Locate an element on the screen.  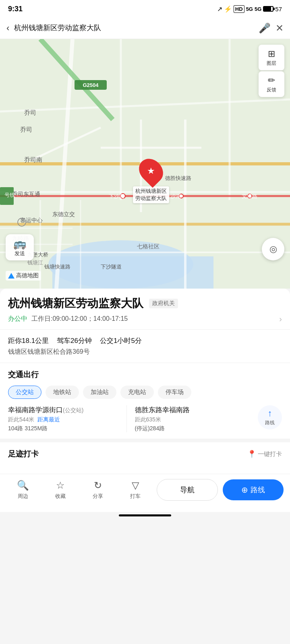
footprint-action-label: 一键打卡 is located at coordinates (270, 454).